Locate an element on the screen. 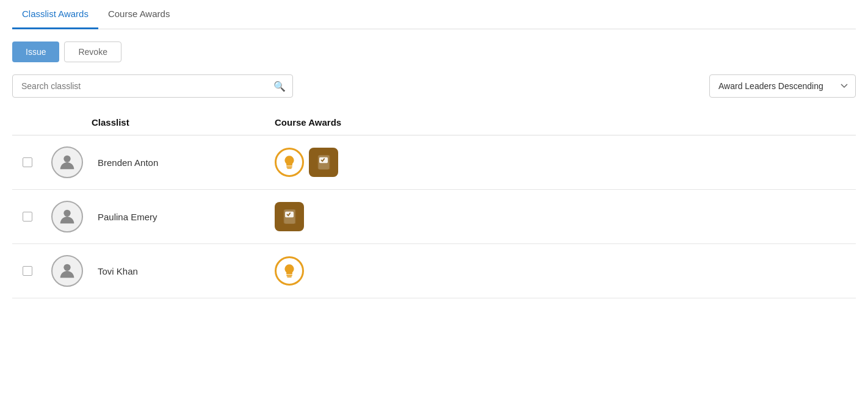 The width and height of the screenshot is (868, 407). student-name: Tovi Khan is located at coordinates (183, 271).